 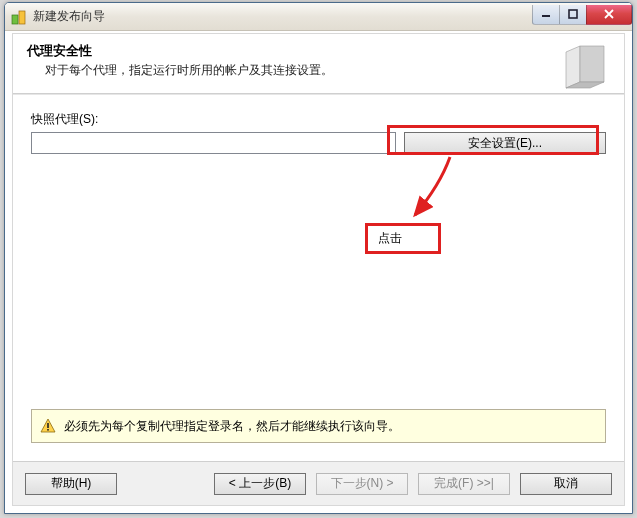 I want to click on window-controls, so click(x=582, y=15).